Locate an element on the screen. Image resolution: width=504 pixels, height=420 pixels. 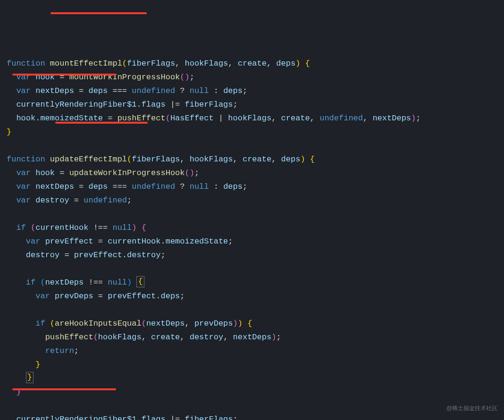
token-box: } is located at coordinates (30, 378).